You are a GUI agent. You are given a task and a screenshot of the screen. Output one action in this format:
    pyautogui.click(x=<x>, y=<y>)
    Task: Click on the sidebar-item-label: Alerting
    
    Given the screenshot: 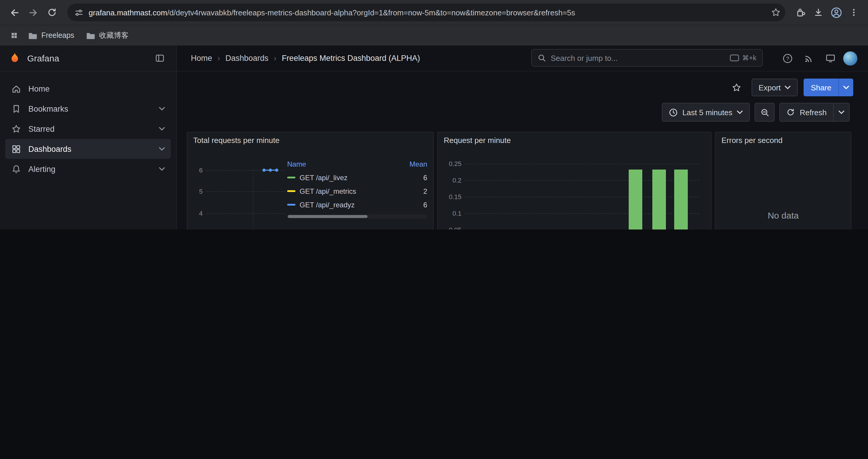 What is the action you would take?
    pyautogui.click(x=42, y=169)
    